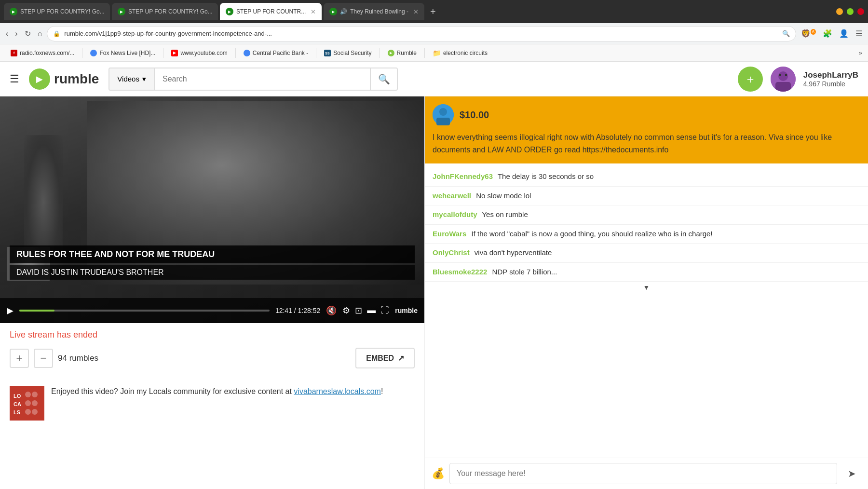 Image resolution: width=868 pixels, height=489 pixels. What do you see at coordinates (384, 79) in the screenshot?
I see `search-icon: 🔍` at bounding box center [384, 79].